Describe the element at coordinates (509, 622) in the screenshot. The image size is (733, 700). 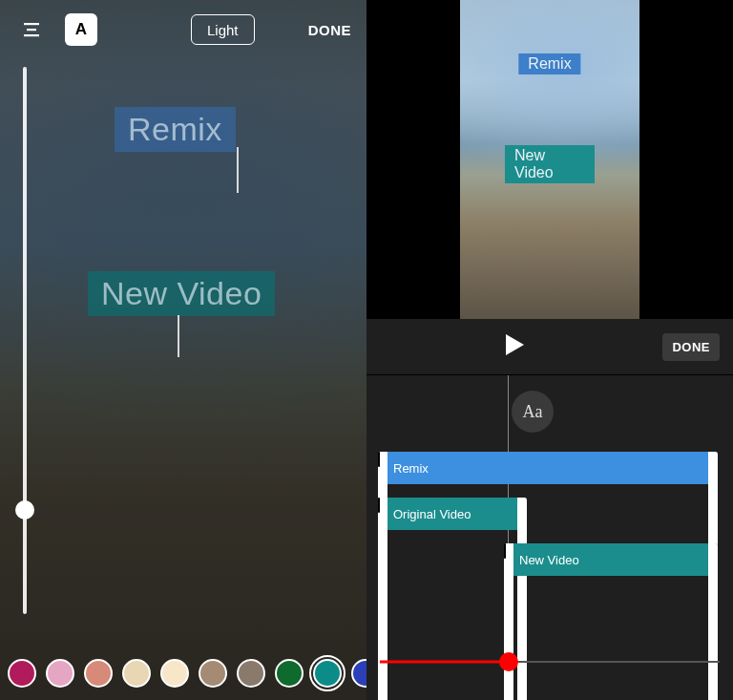
I see `clip-handle-left` at that location.